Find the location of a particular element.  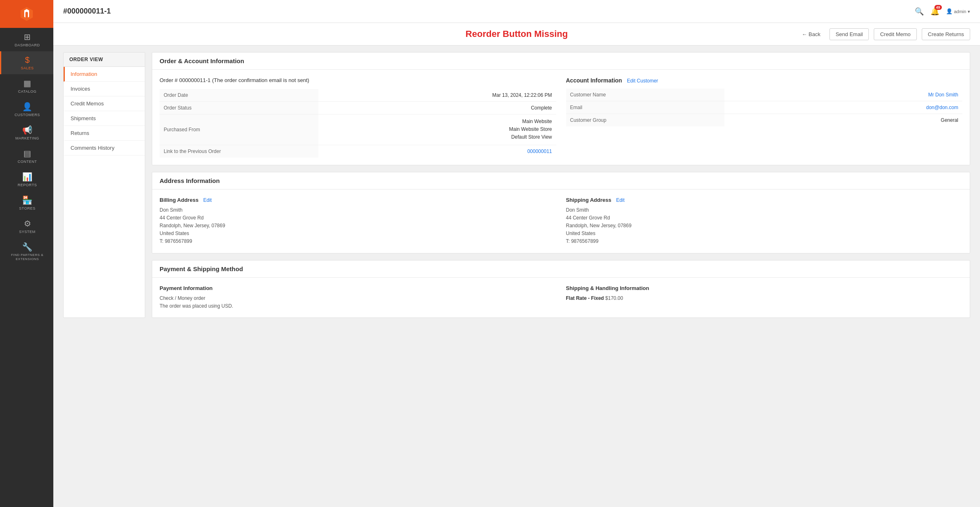

table-row: Email don@don.com is located at coordinates (765, 107).